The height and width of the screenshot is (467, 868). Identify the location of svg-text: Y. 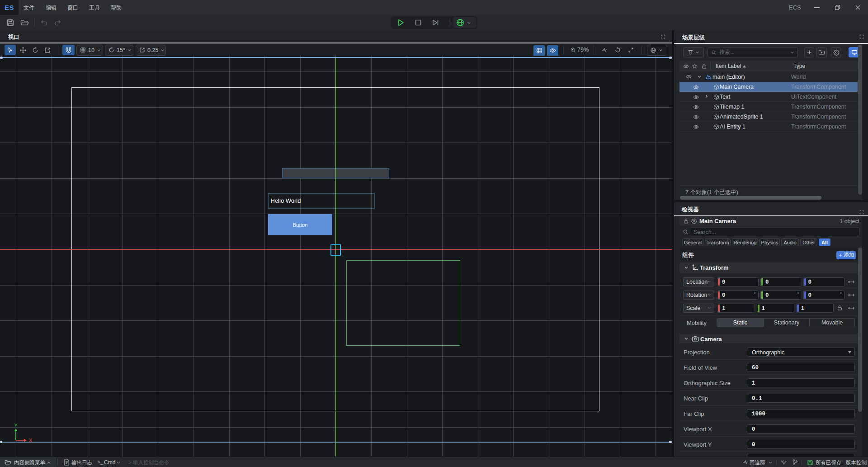
(16, 425).